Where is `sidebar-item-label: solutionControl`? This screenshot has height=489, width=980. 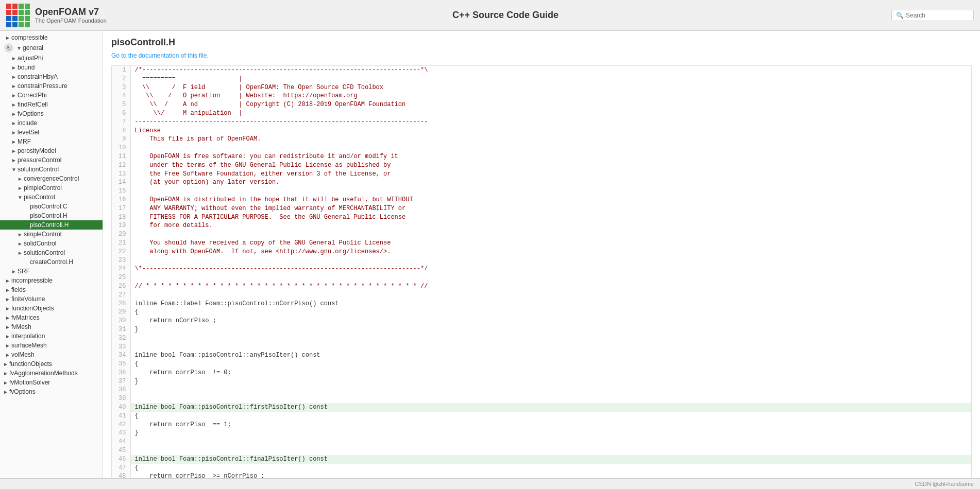 sidebar-item-label: solutionControl is located at coordinates (63, 253).